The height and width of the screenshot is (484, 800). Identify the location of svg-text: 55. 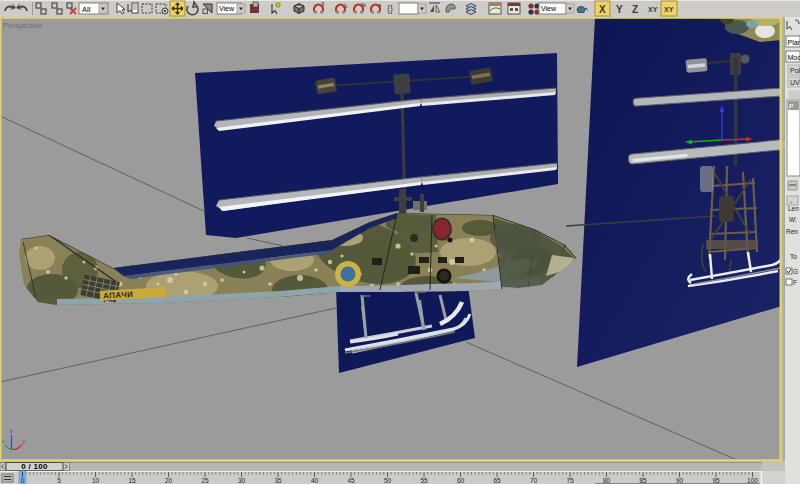
(424, 480).